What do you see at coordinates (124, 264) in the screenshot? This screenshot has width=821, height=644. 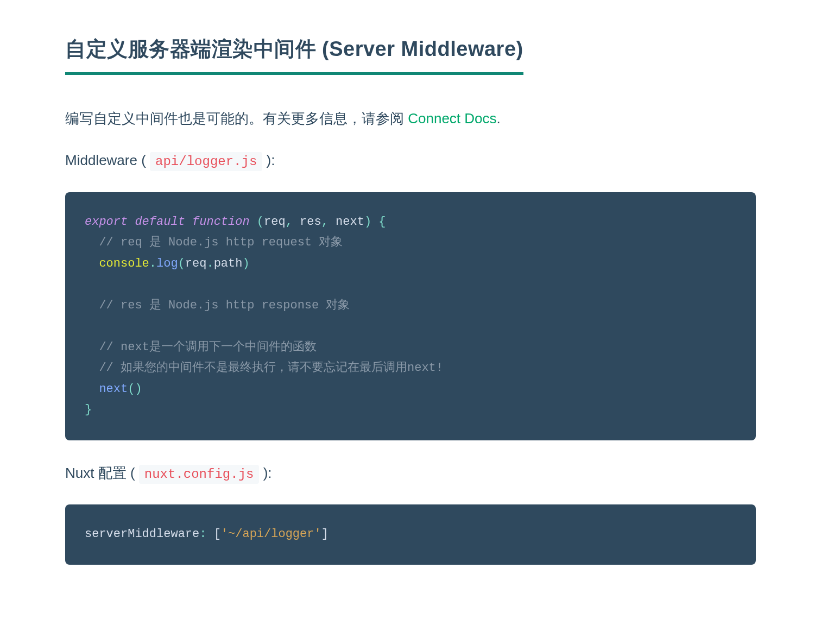 I see `console-obj: console` at bounding box center [124, 264].